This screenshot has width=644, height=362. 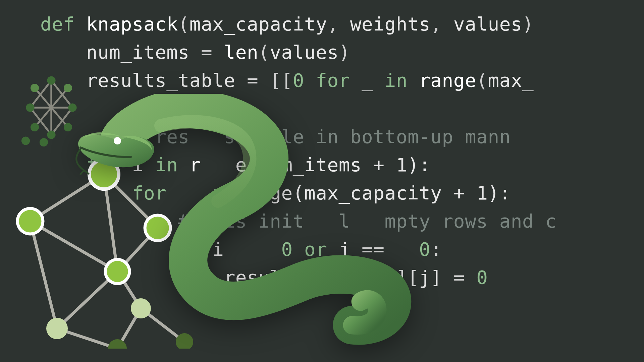 I want to click on kw-def: def, so click(x=58, y=24).